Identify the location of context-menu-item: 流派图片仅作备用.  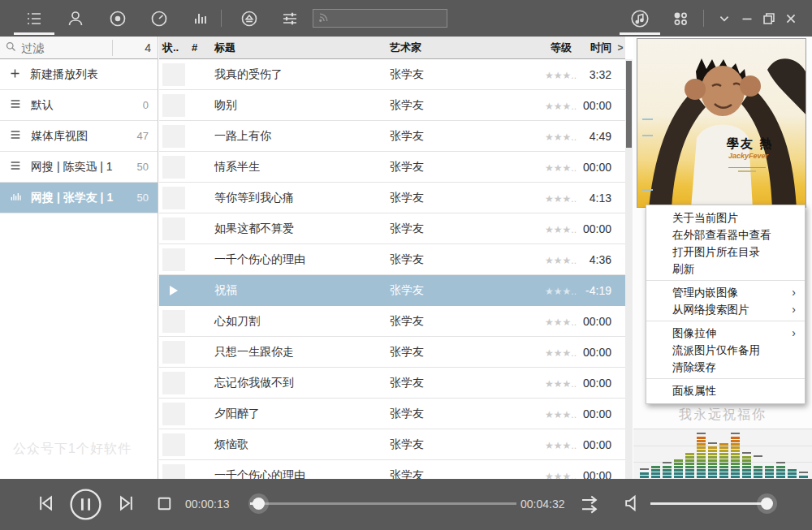
(726, 351).